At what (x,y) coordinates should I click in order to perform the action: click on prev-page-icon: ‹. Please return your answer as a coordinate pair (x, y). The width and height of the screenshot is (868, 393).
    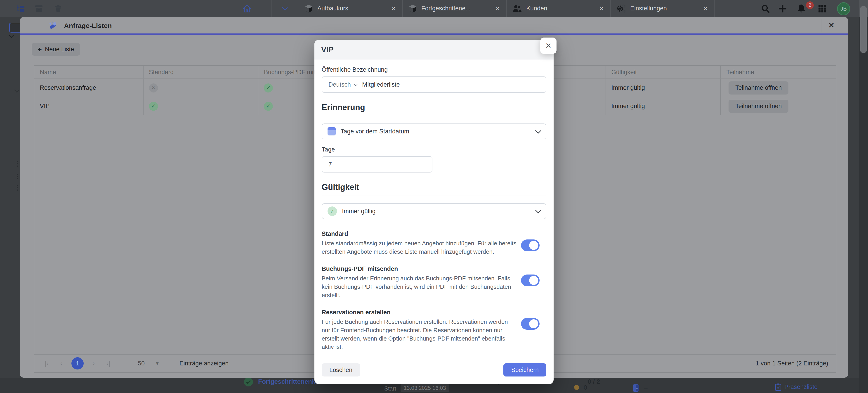
    Looking at the image, I should click on (61, 363).